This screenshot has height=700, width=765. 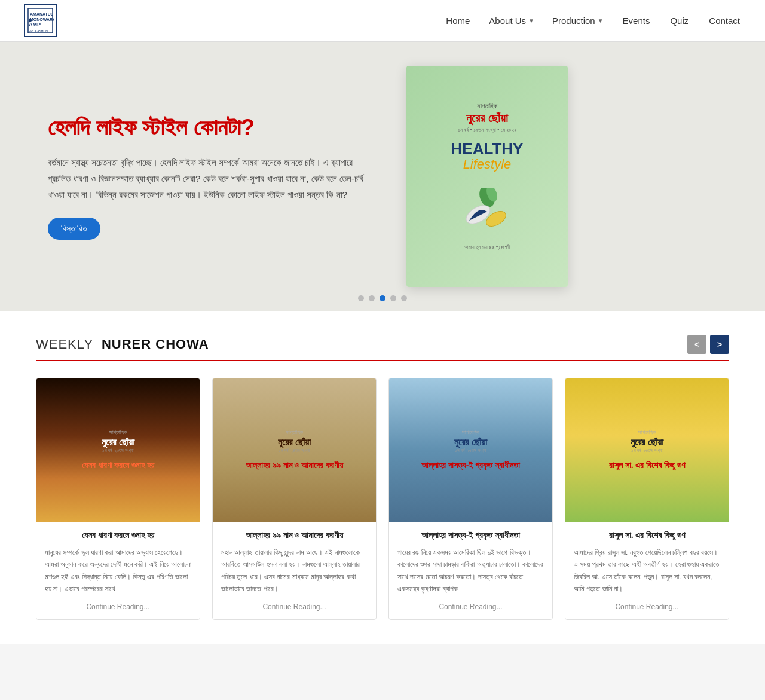 I want to click on book-title-en-2: Lifestyle, so click(x=488, y=164).